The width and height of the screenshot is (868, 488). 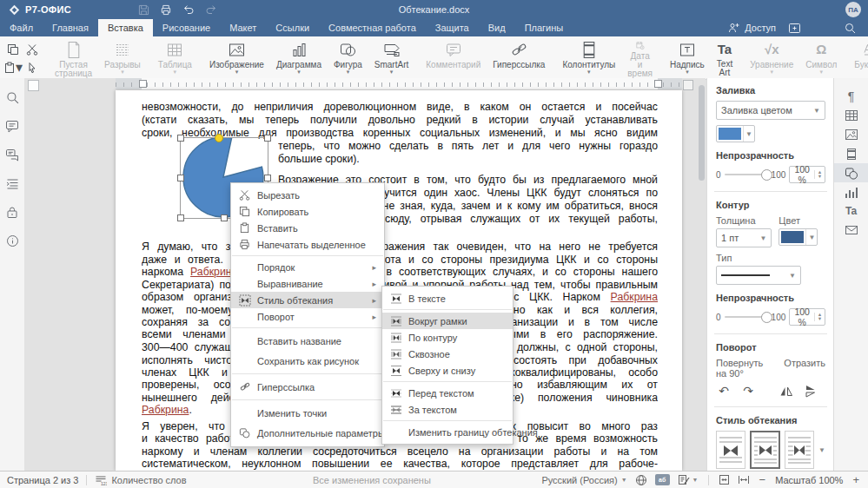 What do you see at coordinates (811, 391) in the screenshot?
I see `flip-vertical-button` at bounding box center [811, 391].